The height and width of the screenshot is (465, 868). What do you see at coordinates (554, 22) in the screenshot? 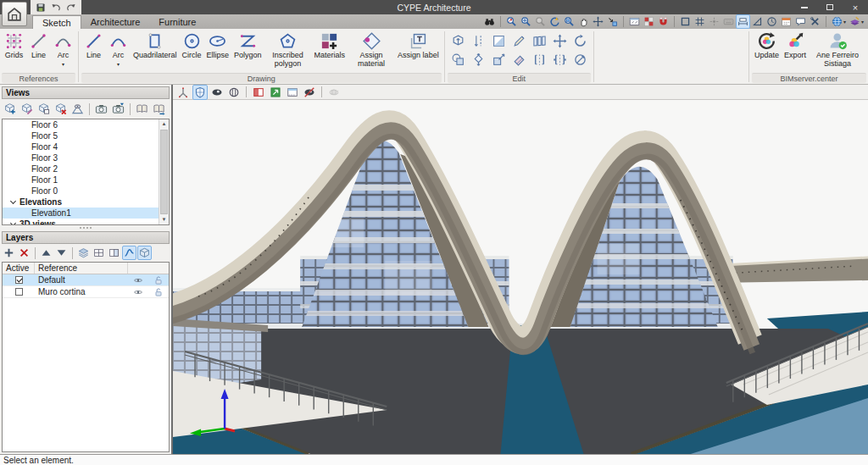
I see `redraw-button` at bounding box center [554, 22].